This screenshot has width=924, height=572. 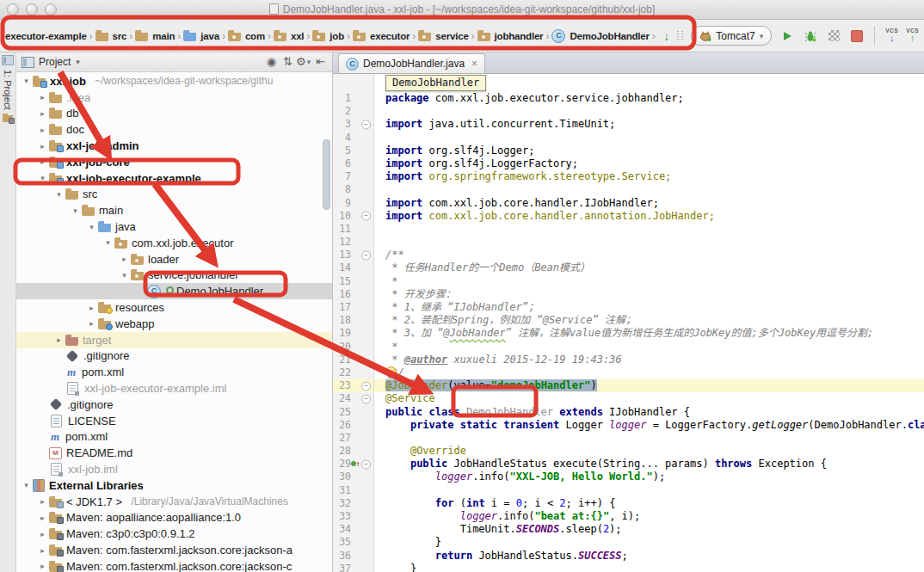 I want to click on tree-item-xxl-job-executor-example: ▾xxl-job-executor-example, so click(x=174, y=179).